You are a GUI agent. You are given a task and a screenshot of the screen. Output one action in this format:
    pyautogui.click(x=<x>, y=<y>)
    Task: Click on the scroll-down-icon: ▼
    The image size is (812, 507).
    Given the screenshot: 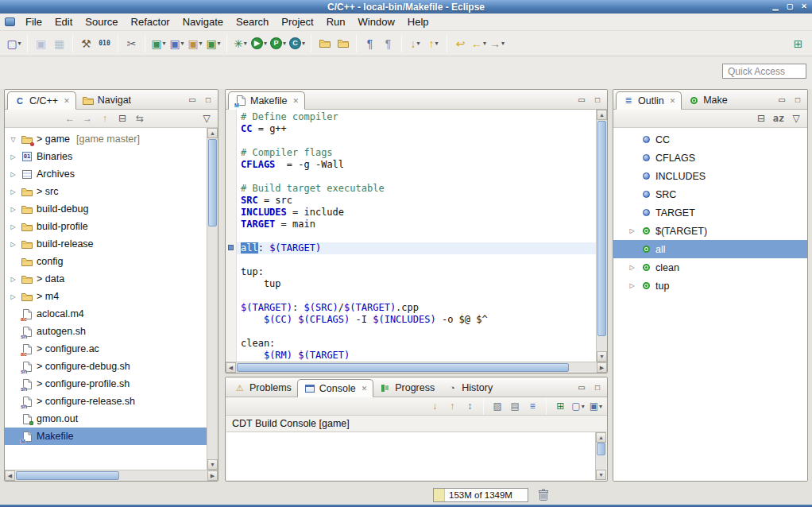 What is the action you would take?
    pyautogui.click(x=213, y=464)
    